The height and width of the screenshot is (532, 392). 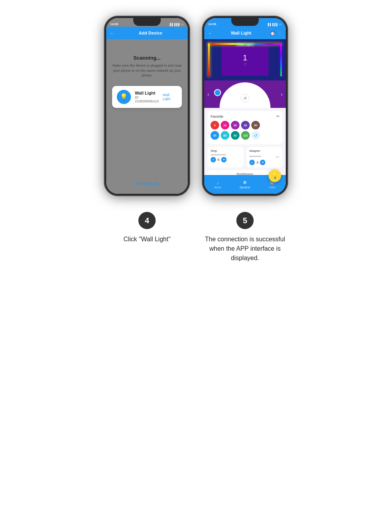 What do you see at coordinates (218, 184) in the screenshot?
I see `tab-music: ♪ Music` at bounding box center [218, 184].